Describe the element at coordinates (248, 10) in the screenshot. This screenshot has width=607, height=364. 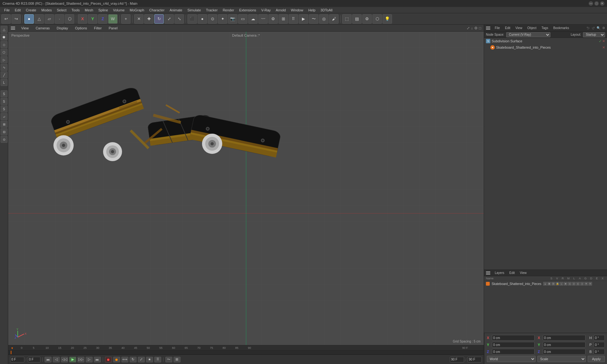
I see `menu-extensions: Extensions` at that location.